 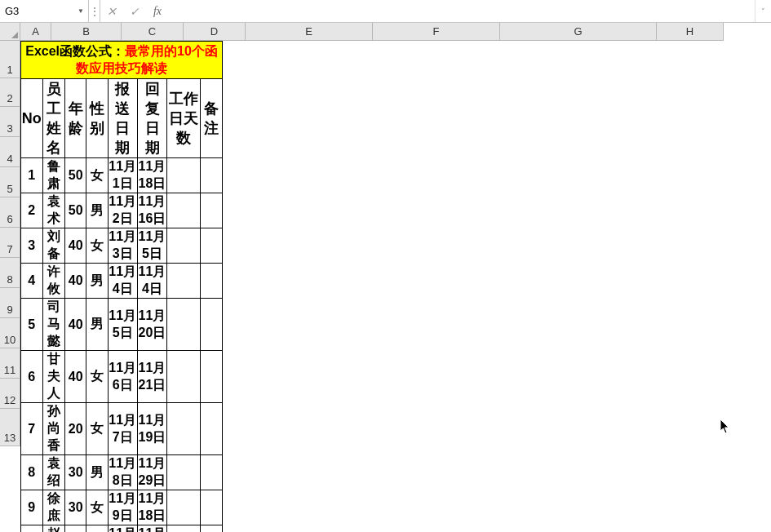 What do you see at coordinates (112, 11) in the screenshot?
I see `cancel-icon: ✕` at bounding box center [112, 11].